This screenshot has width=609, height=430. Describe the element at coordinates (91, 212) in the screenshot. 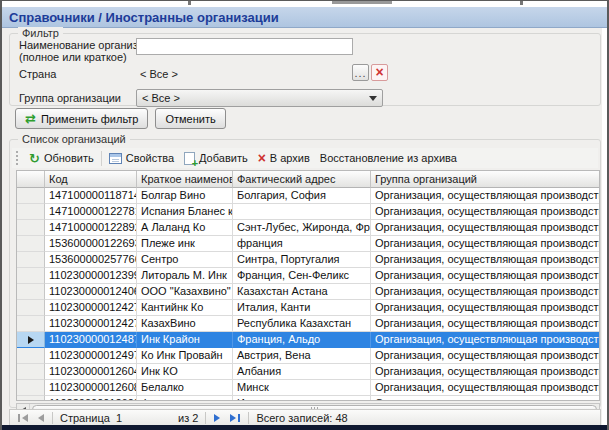

I see `cell-code: 1471000001227819` at that location.